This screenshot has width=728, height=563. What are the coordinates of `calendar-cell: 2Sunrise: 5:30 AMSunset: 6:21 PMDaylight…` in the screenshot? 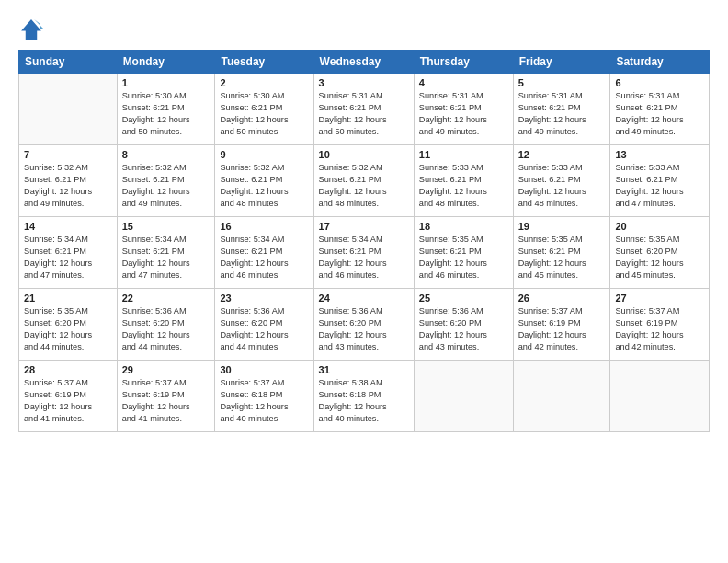 It's located at (265, 109).